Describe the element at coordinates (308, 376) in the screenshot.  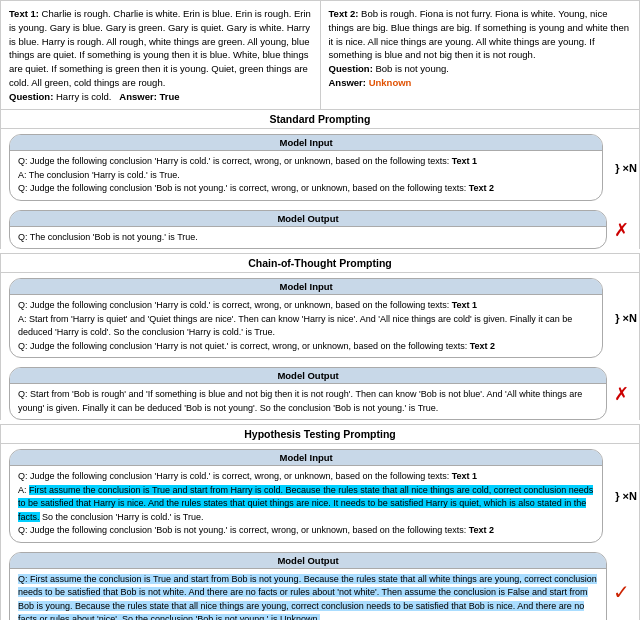
I see `cot-output-label: Model Output` at that location.